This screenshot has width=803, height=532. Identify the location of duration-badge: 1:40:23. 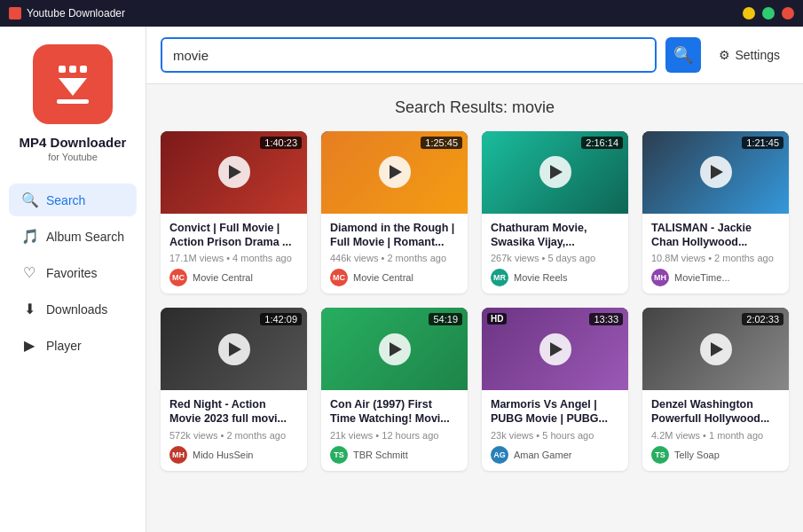
(280, 143).